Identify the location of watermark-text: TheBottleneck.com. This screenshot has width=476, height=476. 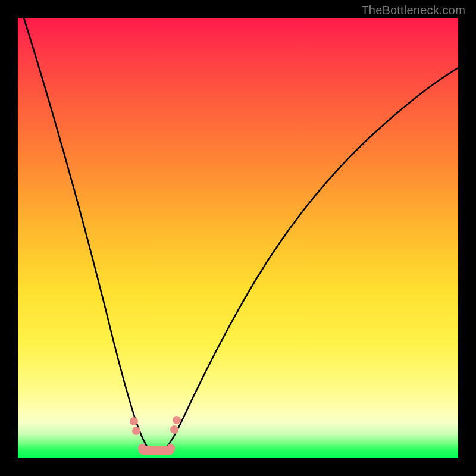
(413, 11).